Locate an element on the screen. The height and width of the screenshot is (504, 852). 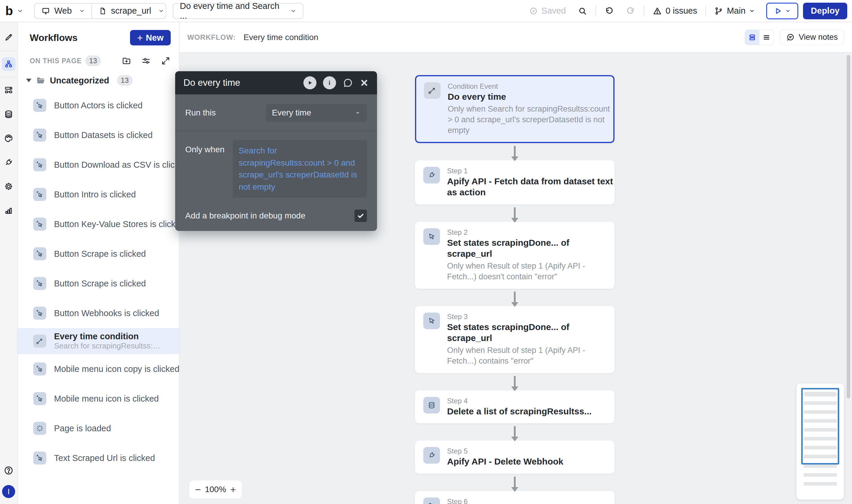
warning-triangle-icon is located at coordinates (657, 11).